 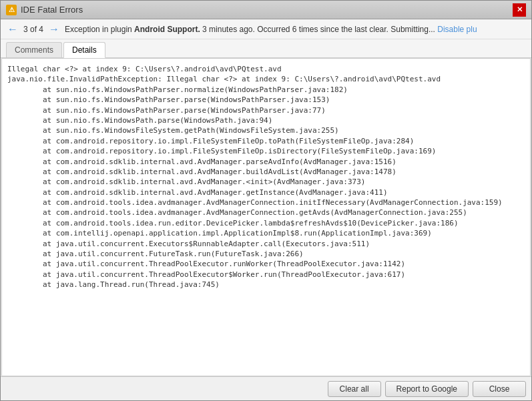 What do you see at coordinates (84, 50) in the screenshot?
I see `tab-details: Details` at bounding box center [84, 50].